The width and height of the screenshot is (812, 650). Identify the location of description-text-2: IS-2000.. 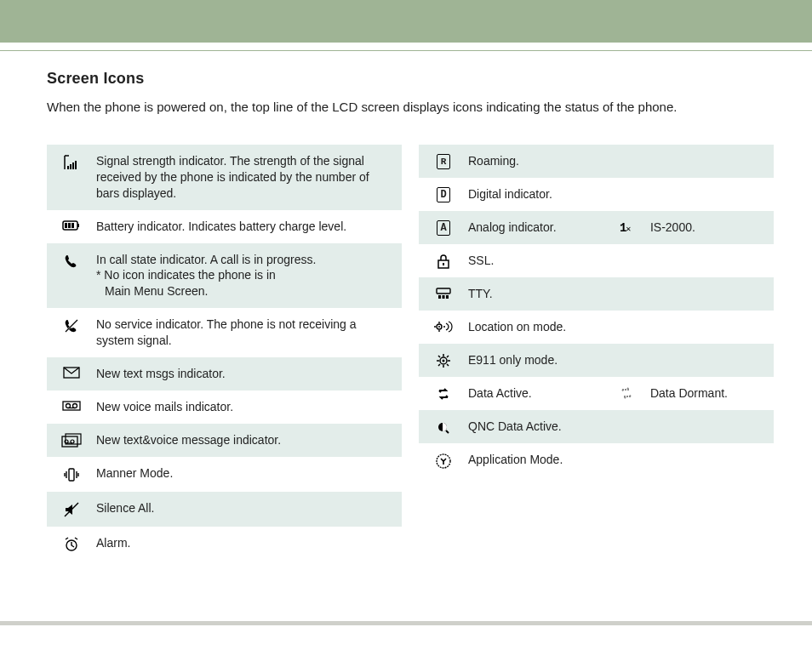
(708, 228).